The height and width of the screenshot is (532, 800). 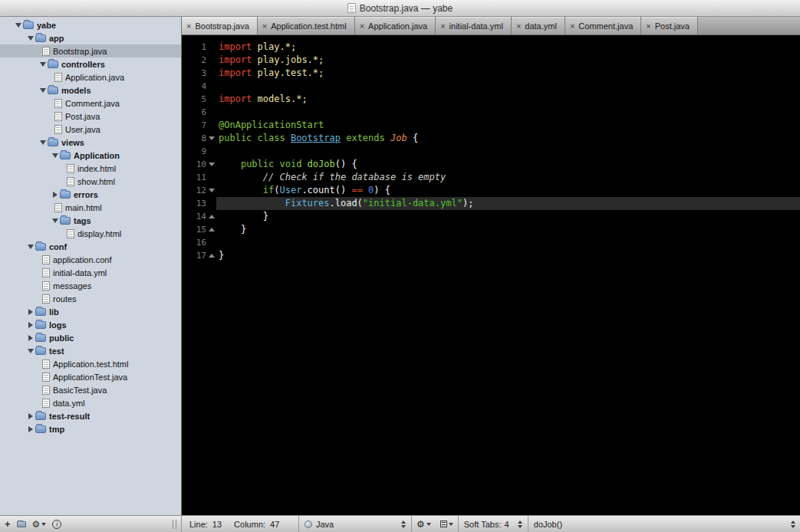 What do you see at coordinates (91, 90) in the screenshot?
I see `tree-item-models: models` at bounding box center [91, 90].